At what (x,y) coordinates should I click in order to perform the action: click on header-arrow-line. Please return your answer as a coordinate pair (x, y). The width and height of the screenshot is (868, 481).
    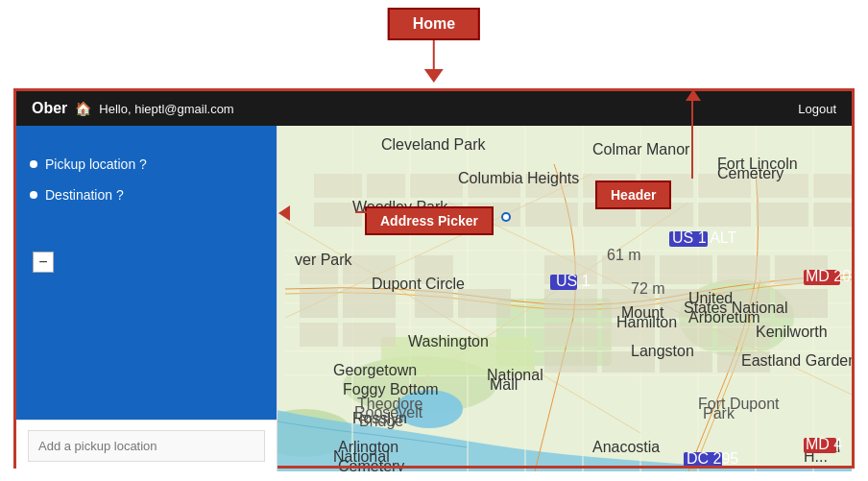
    Looking at the image, I should click on (692, 135).